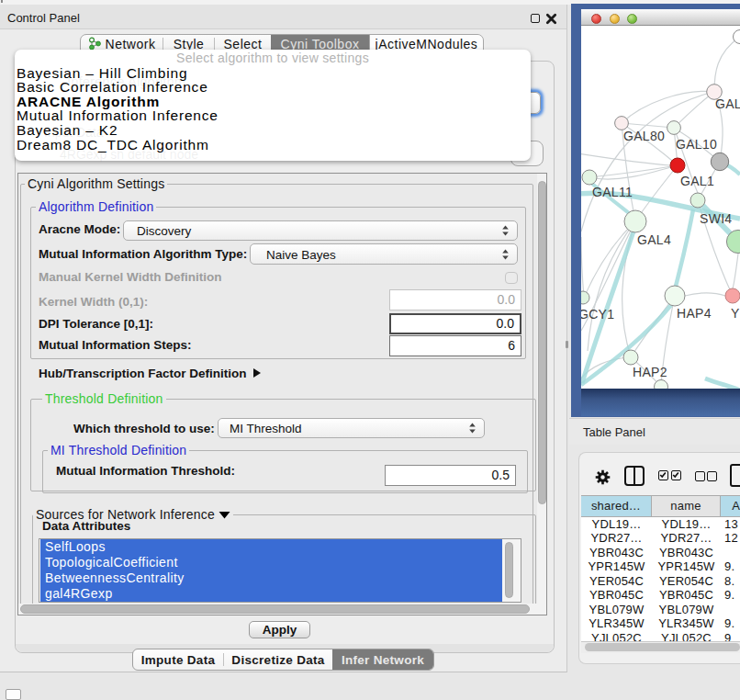 Image resolution: width=740 pixels, height=700 pixels. What do you see at coordinates (735, 313) in the screenshot?
I see `svg-text: Y` at bounding box center [735, 313].